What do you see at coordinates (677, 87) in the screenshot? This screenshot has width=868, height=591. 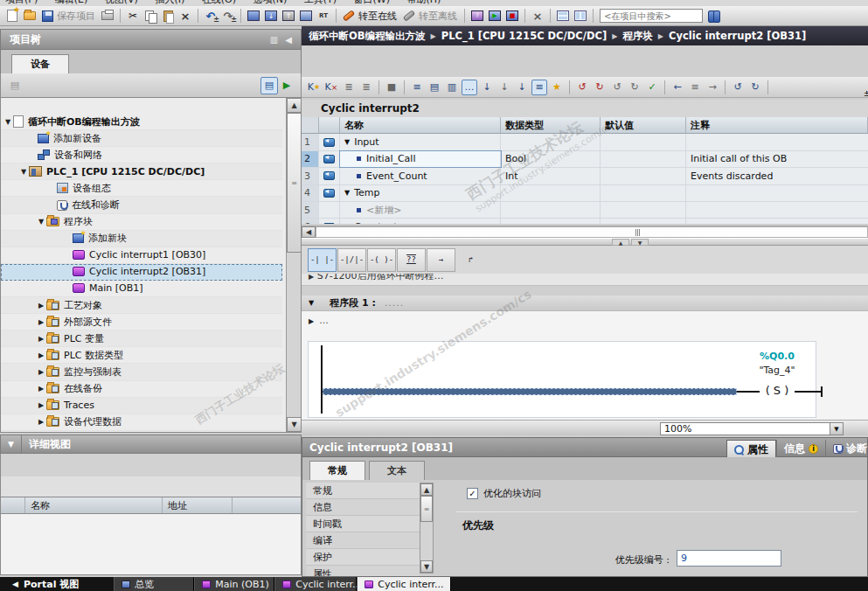 I see `goto-previous-icon: ←` at bounding box center [677, 87].